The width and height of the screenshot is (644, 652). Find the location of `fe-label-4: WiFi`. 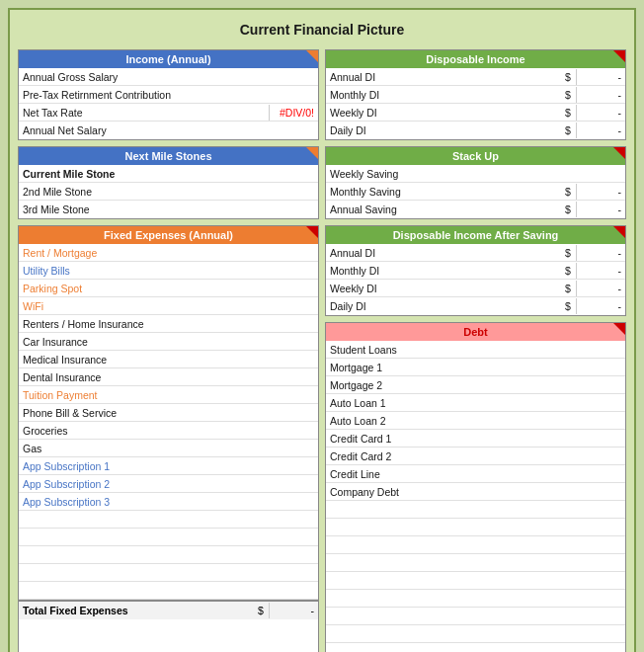

fe-label-4: WiFi is located at coordinates (168, 306).